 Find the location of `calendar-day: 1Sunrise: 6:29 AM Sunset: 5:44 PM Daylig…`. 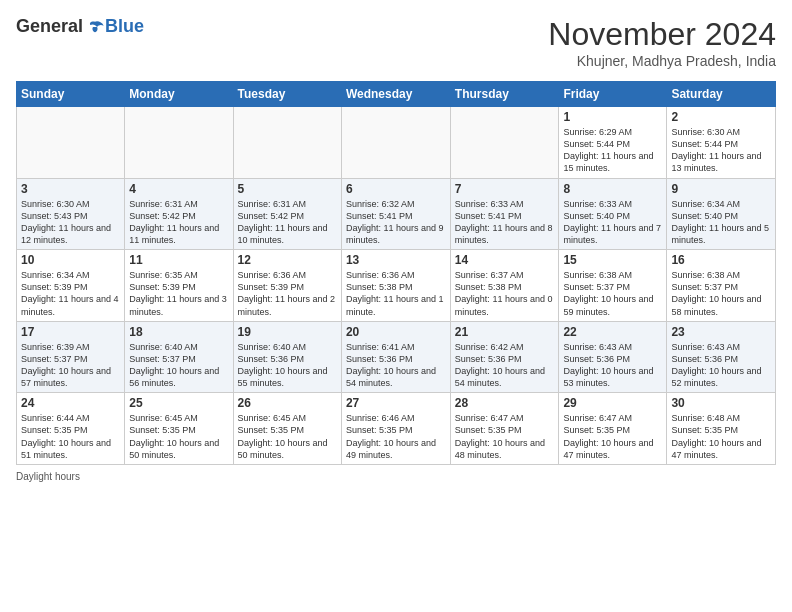

calendar-day: 1Sunrise: 6:29 AM Sunset: 5:44 PM Daylig… is located at coordinates (613, 143).